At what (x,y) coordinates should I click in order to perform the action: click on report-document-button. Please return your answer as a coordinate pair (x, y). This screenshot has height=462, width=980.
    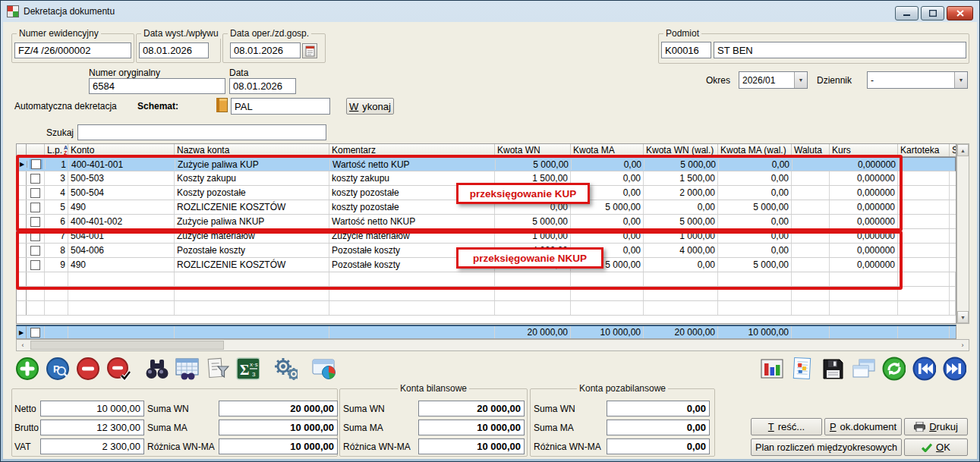
    Looking at the image, I should click on (802, 369).